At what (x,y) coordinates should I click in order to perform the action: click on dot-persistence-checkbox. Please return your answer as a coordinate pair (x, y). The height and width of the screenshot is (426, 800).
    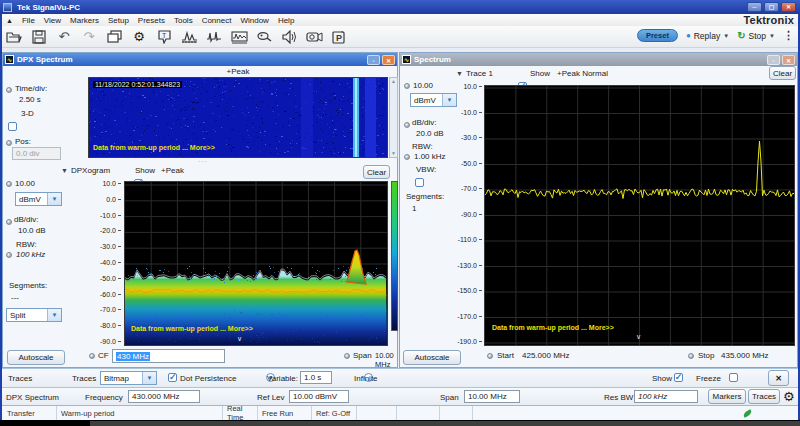
    Looking at the image, I should click on (172, 378).